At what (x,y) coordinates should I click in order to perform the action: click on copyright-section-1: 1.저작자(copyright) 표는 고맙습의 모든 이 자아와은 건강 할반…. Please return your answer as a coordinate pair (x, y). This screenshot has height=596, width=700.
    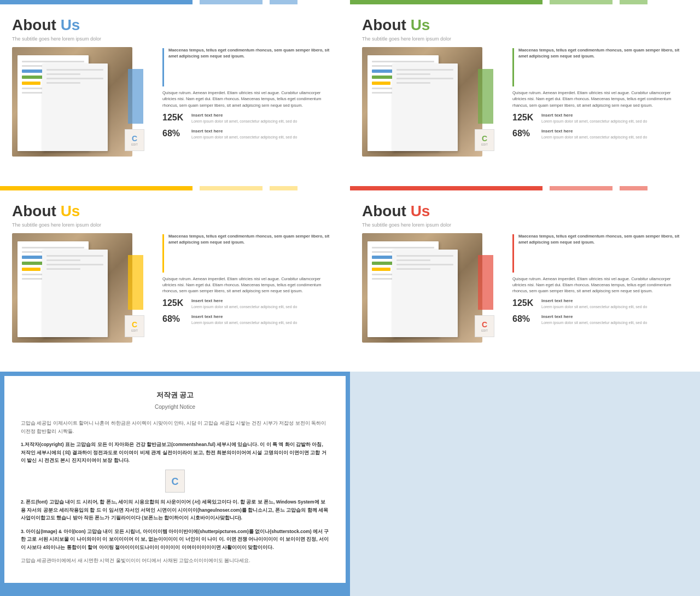
    Looking at the image, I should click on (175, 452).